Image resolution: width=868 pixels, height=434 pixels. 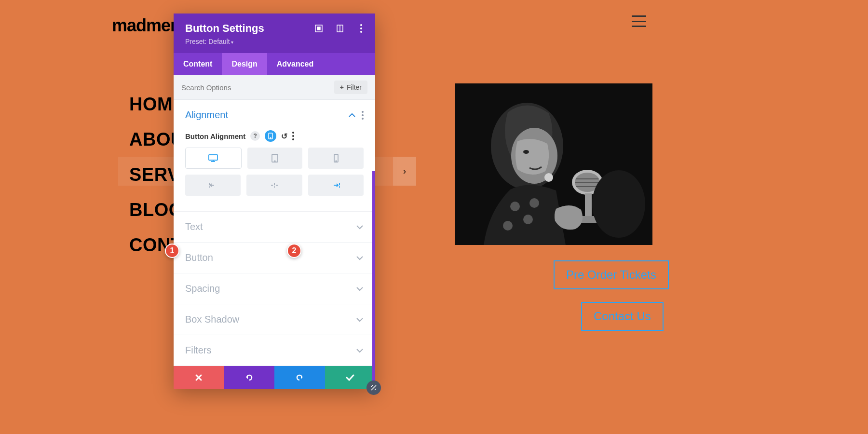 What do you see at coordinates (255, 136) in the screenshot?
I see `help-icon: ?` at bounding box center [255, 136].